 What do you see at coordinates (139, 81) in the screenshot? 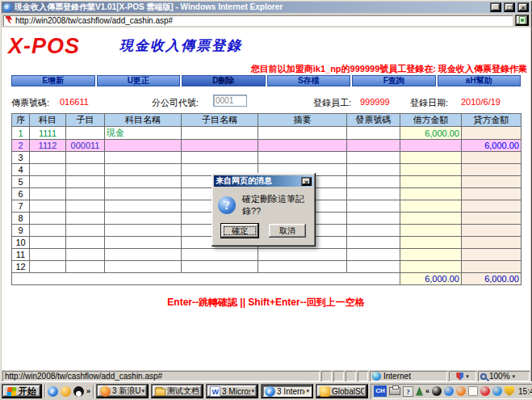
I see `toolbar-button-update: U更正` at bounding box center [139, 81].